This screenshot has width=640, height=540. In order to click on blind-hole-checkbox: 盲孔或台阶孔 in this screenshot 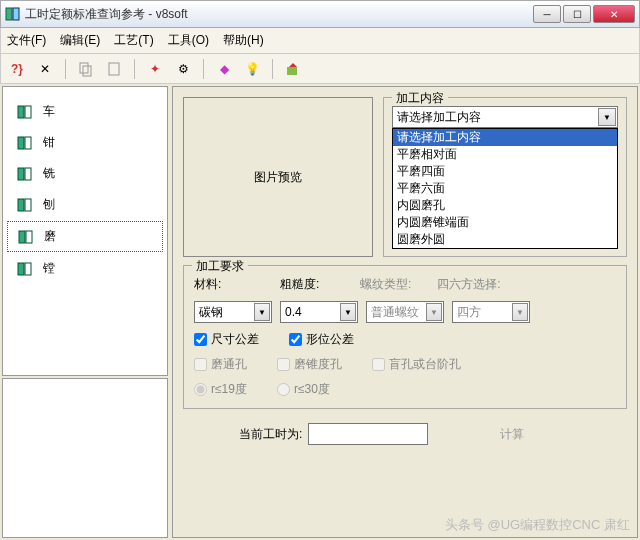, I will do `click(416, 364)`.